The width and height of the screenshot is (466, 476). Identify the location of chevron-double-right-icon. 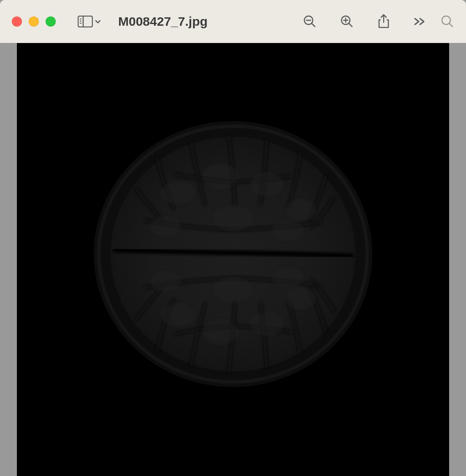
(420, 22).